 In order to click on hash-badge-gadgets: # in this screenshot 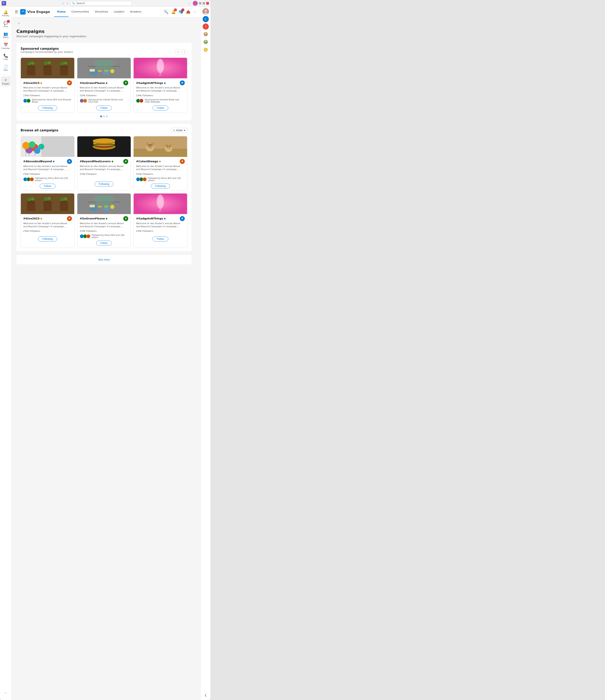, I will do `click(182, 83)`.